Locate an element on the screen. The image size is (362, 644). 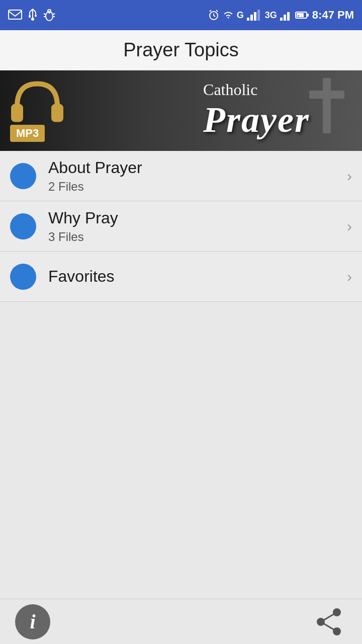
banner: MP3 Catholic Prayer is located at coordinates (181, 111).